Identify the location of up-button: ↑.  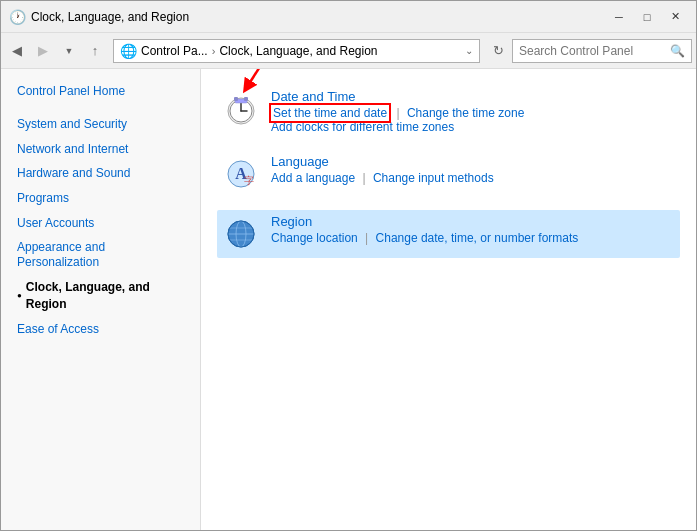
(95, 51).